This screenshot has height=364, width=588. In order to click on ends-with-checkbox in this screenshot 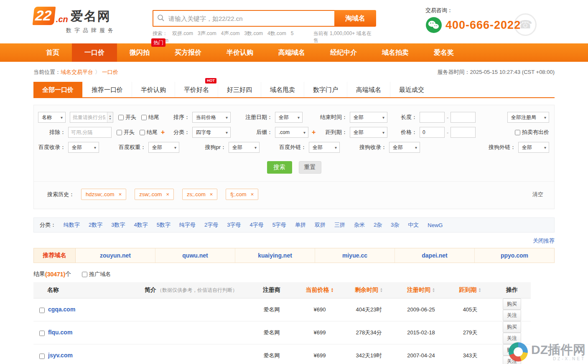, I will do `click(144, 118)`.